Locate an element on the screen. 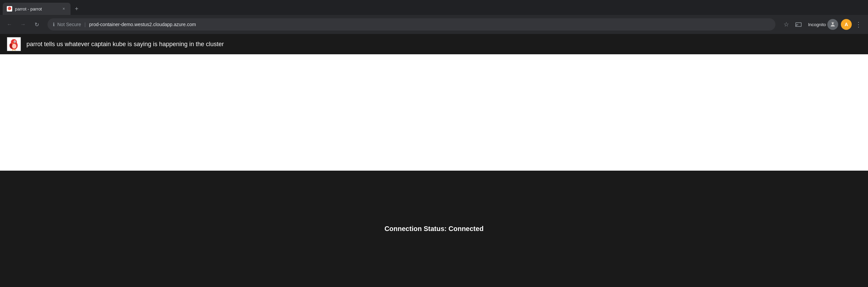 The image size is (868, 287). profile-icon: A is located at coordinates (846, 24).